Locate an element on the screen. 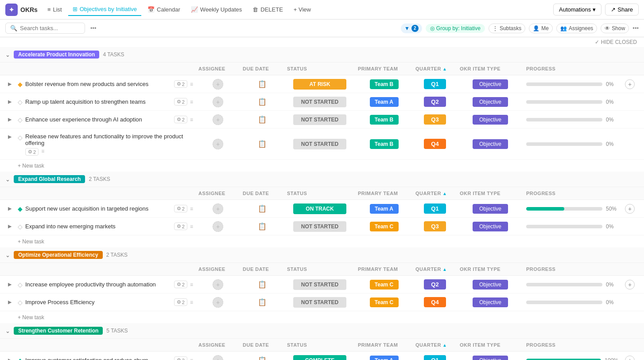 The image size is (644, 360). task-name: Release new features and functionality t… is located at coordinates (104, 140).